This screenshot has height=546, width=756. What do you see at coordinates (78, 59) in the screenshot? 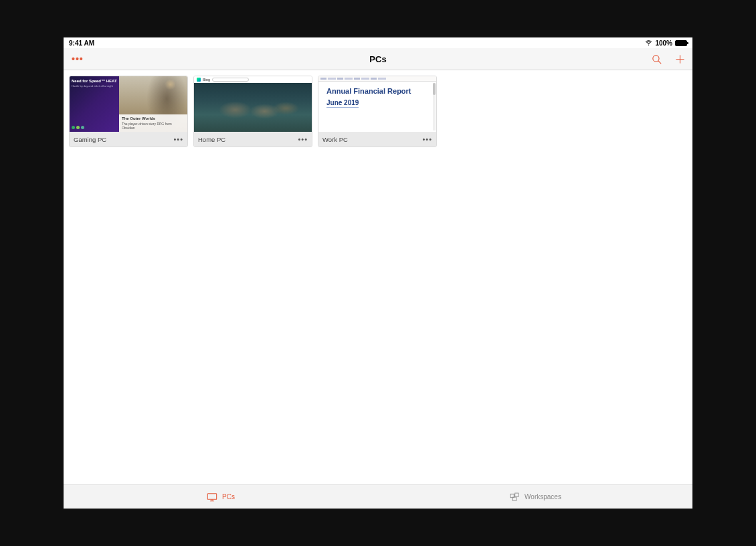
I see `more-menu-button: •••` at bounding box center [78, 59].